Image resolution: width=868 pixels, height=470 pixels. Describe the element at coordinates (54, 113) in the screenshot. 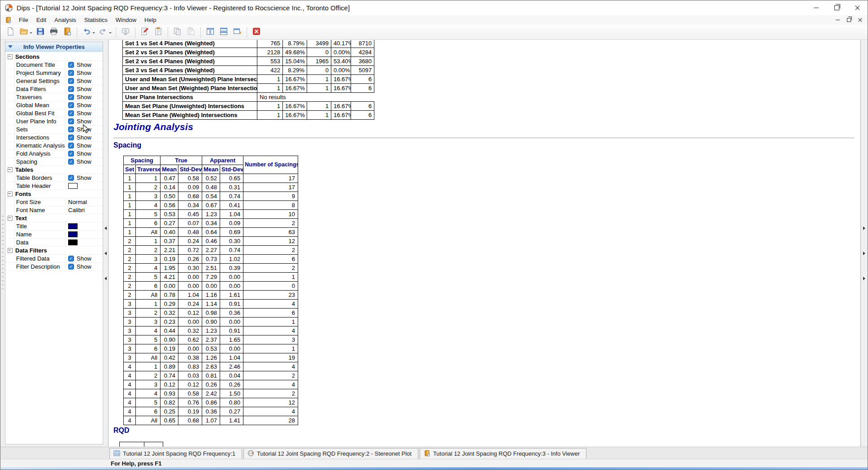

I see `property-row-global-best-fit: Global Best Fit✓Show` at that location.